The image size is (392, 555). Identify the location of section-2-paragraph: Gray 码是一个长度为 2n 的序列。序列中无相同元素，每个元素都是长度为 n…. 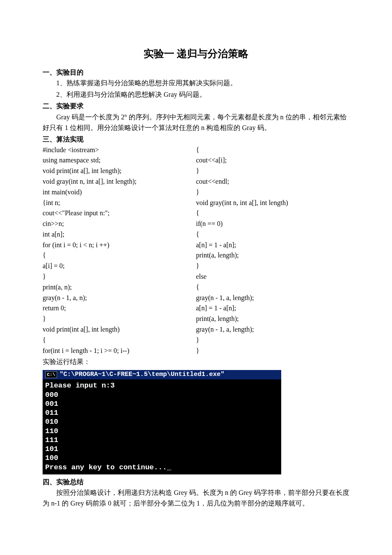
(196, 123).